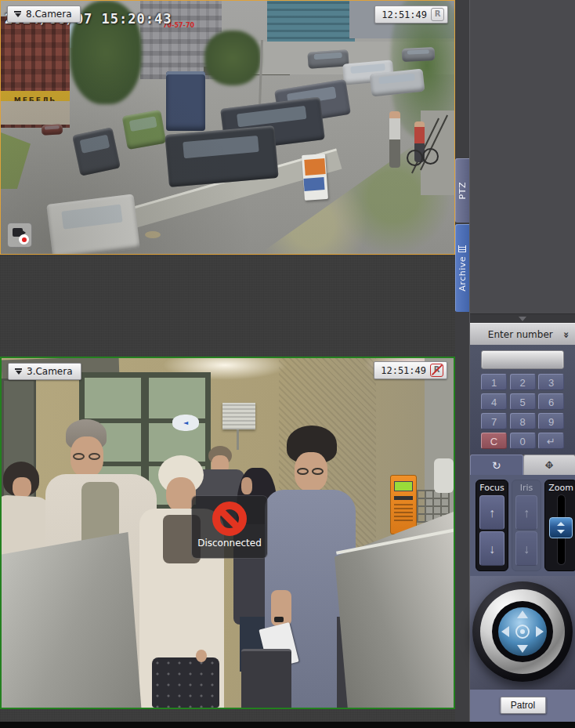 The width and height of the screenshot is (575, 728). I want to click on ac-unit, so click(239, 416).